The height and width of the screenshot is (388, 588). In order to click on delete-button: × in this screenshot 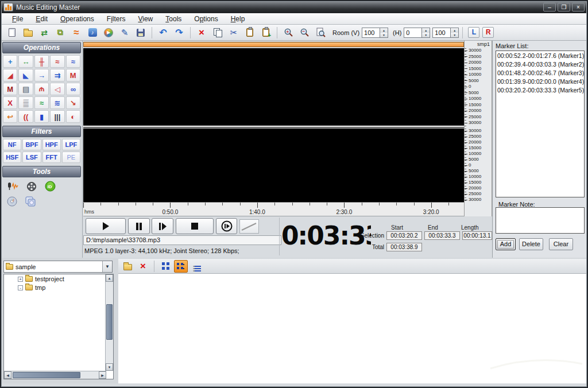, I will do `click(202, 33)`.